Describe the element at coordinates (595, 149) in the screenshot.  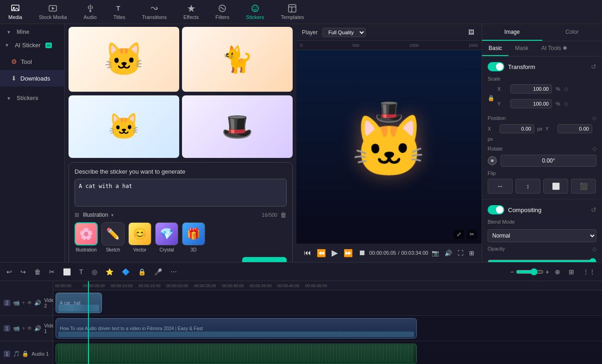
I see `rotate-reset-icon: ◇` at that location.